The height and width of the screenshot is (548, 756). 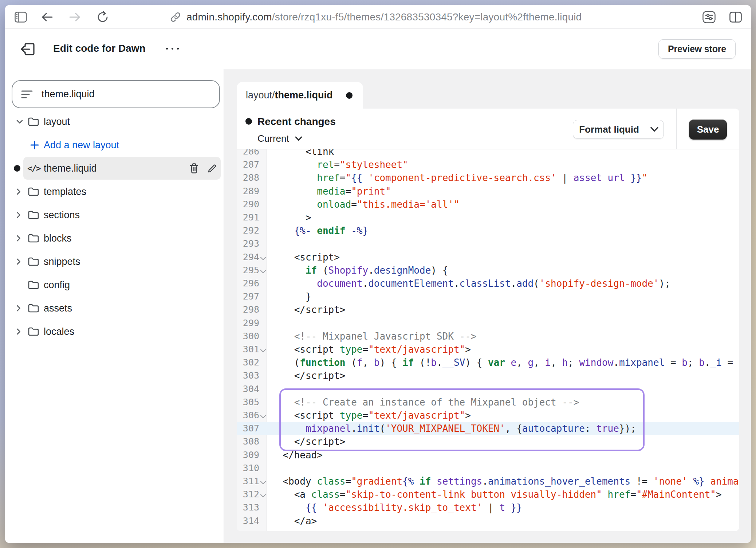 What do you see at coordinates (116, 94) in the screenshot?
I see `file-search-input: theme.liquid` at bounding box center [116, 94].